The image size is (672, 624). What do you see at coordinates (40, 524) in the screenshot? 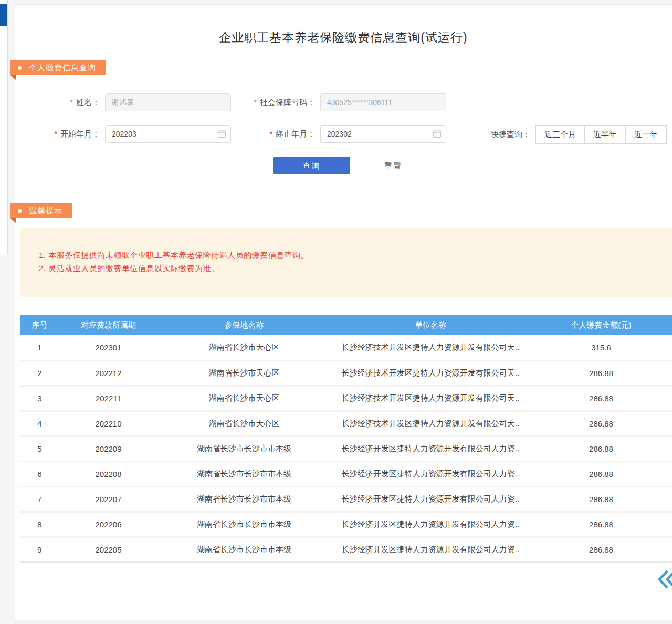
I see `table-cell: 8` at bounding box center [40, 524].